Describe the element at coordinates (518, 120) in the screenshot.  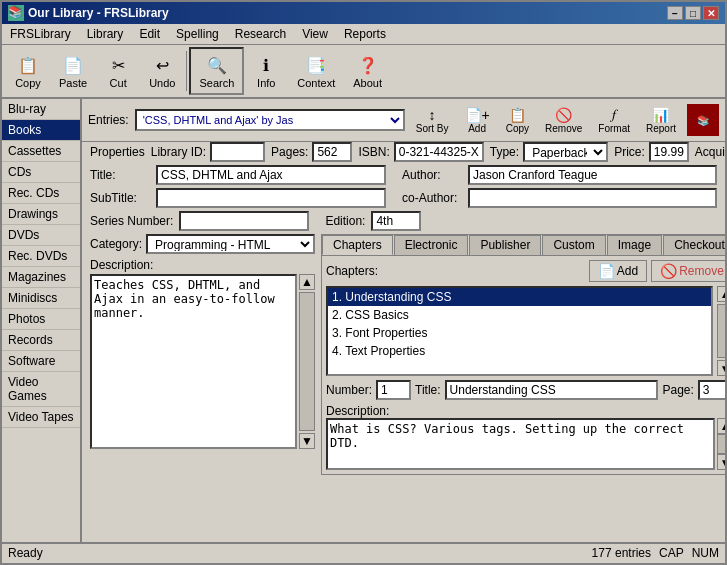
I see `copy-entry-button: 📋 Copy` at that location.